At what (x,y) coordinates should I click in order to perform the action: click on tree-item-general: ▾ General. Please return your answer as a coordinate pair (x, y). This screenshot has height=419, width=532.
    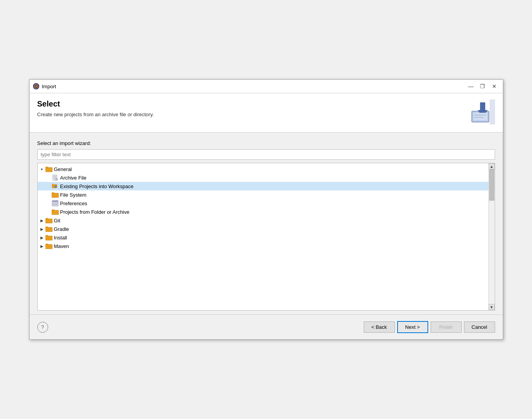
    Looking at the image, I should click on (263, 169).